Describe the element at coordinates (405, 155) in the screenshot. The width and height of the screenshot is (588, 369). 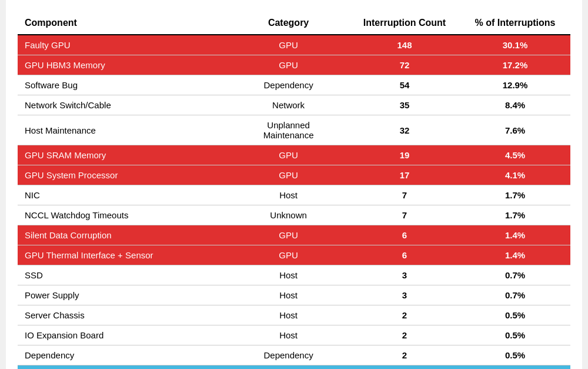
I see `cell-count: 19` at that location.